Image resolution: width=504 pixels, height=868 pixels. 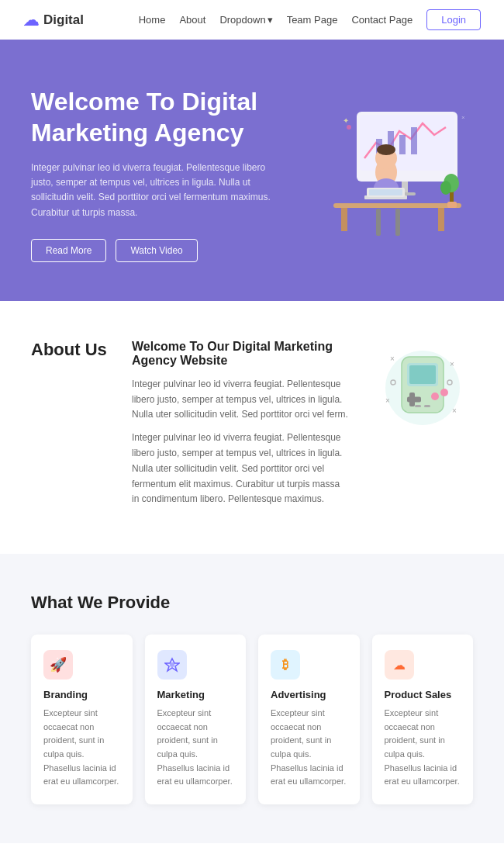 I want to click on advertising-icon: ₿, so click(x=285, y=665).